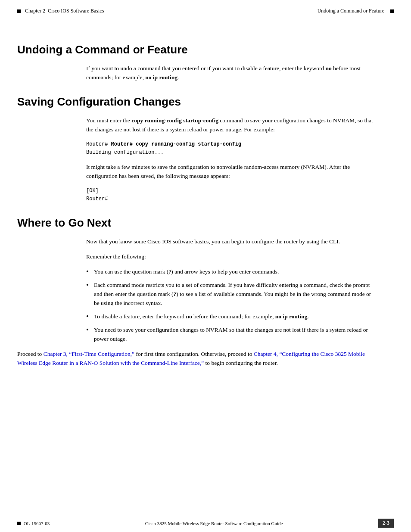 The width and height of the screenshot is (411, 532). I want to click on bullet3-bold-pre: no, so click(189, 316).